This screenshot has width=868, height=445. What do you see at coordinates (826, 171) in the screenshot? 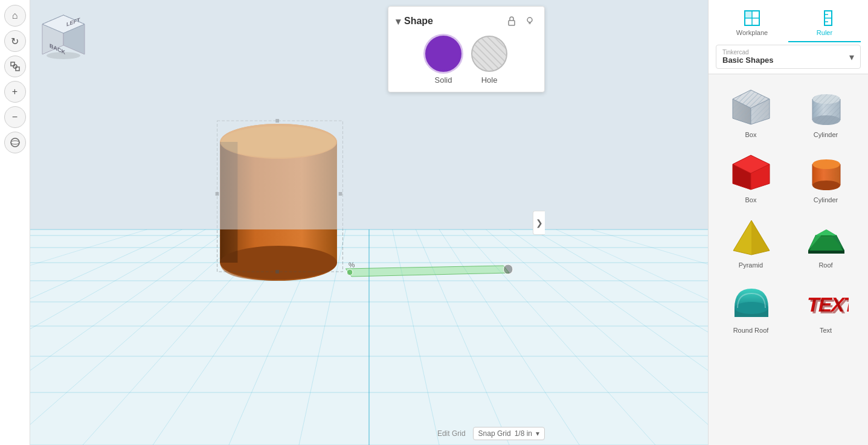
I see `orange-cylinder-icon` at bounding box center [826, 171].